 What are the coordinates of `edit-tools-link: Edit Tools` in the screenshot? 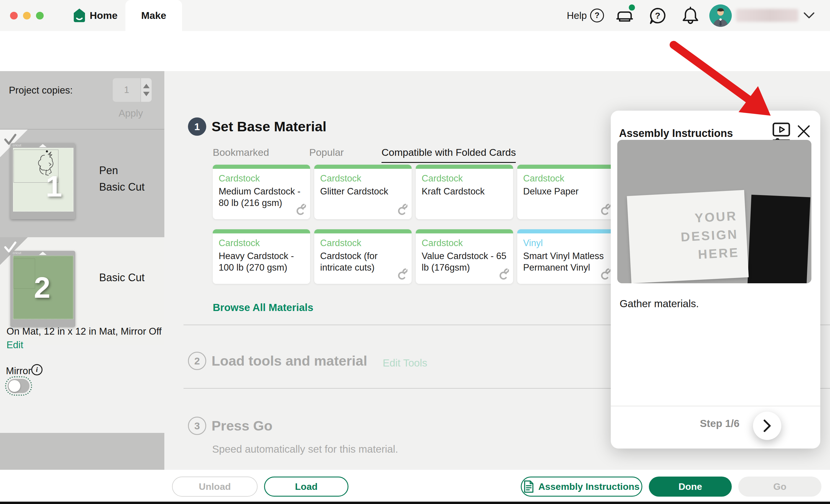 It's located at (405, 363).